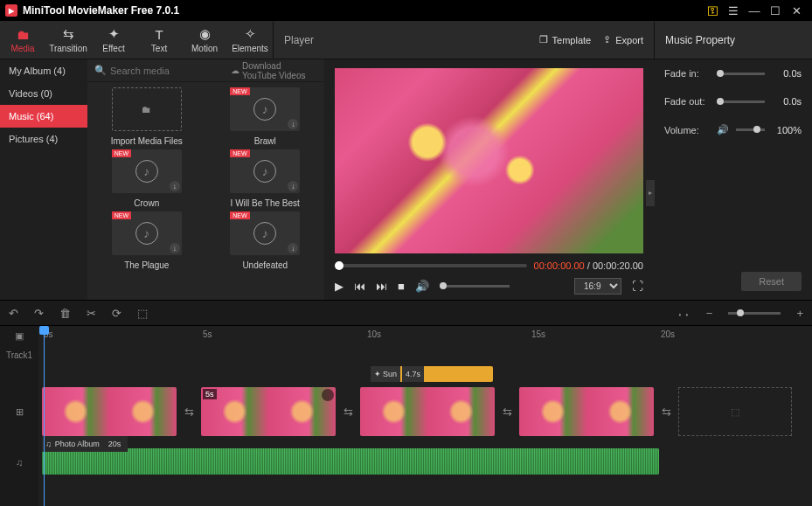 This screenshot has width=812, height=506. What do you see at coordinates (205, 40) in the screenshot?
I see `tab-motion: ◉Motion` at bounding box center [205, 40].